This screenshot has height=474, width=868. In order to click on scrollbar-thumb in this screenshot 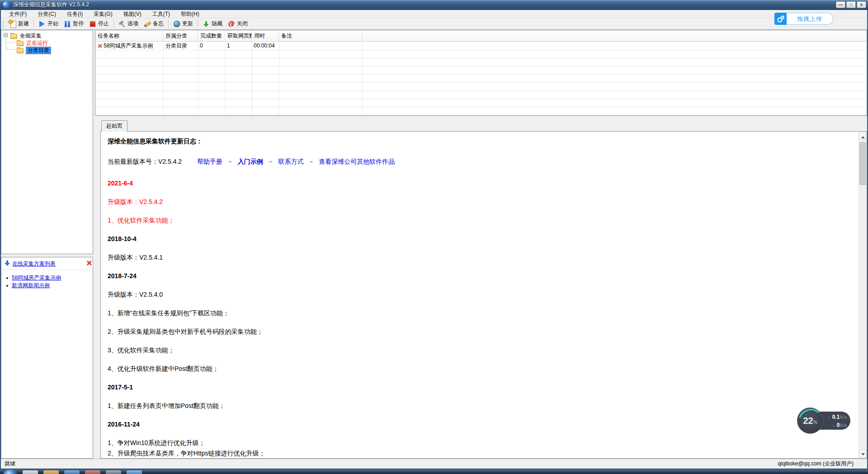, I will do `click(863, 164)`.